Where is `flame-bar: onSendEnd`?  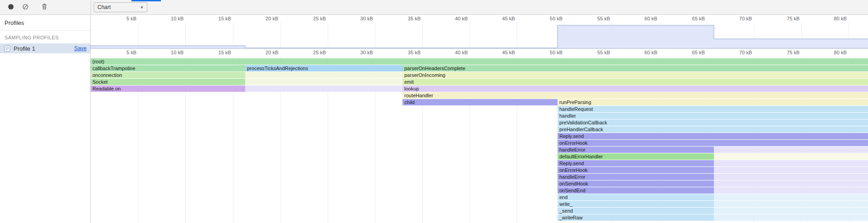
flame-bar: onSendEnd is located at coordinates (635, 190).